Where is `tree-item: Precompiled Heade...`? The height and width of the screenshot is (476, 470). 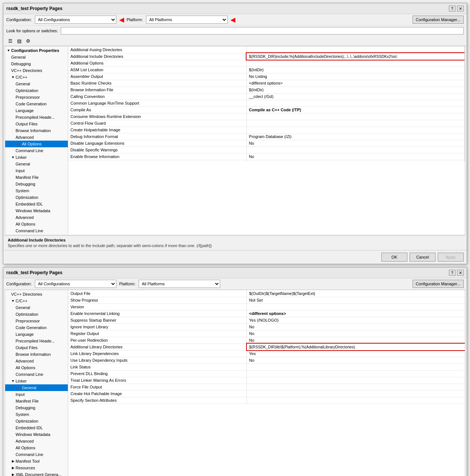
tree-item: Precompiled Heade... is located at coordinates (36, 341).